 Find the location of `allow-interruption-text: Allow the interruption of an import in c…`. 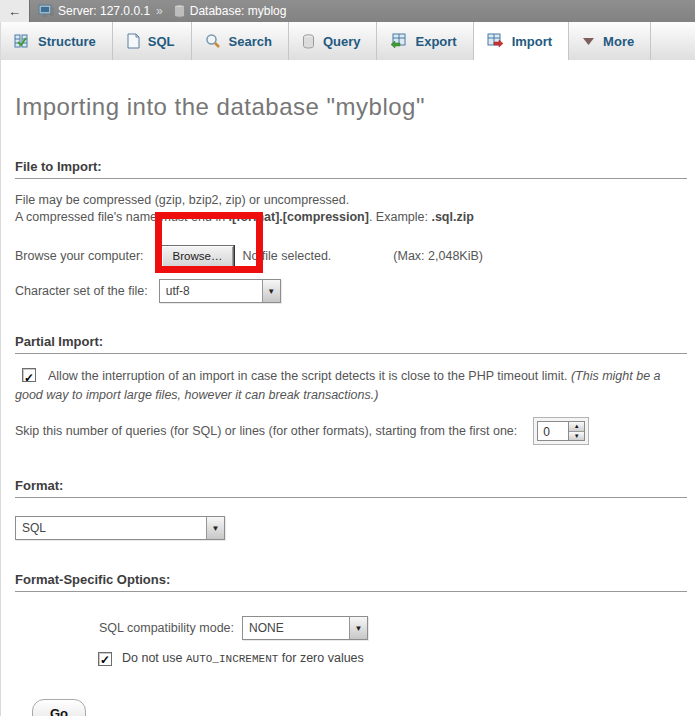

allow-interruption-text: Allow the interruption of an import in c… is located at coordinates (310, 376).